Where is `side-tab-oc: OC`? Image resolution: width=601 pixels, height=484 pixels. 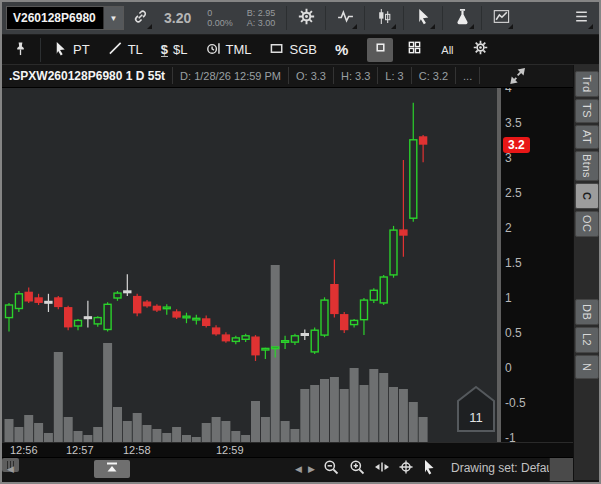 side-tab-oc: OC is located at coordinates (587, 224).